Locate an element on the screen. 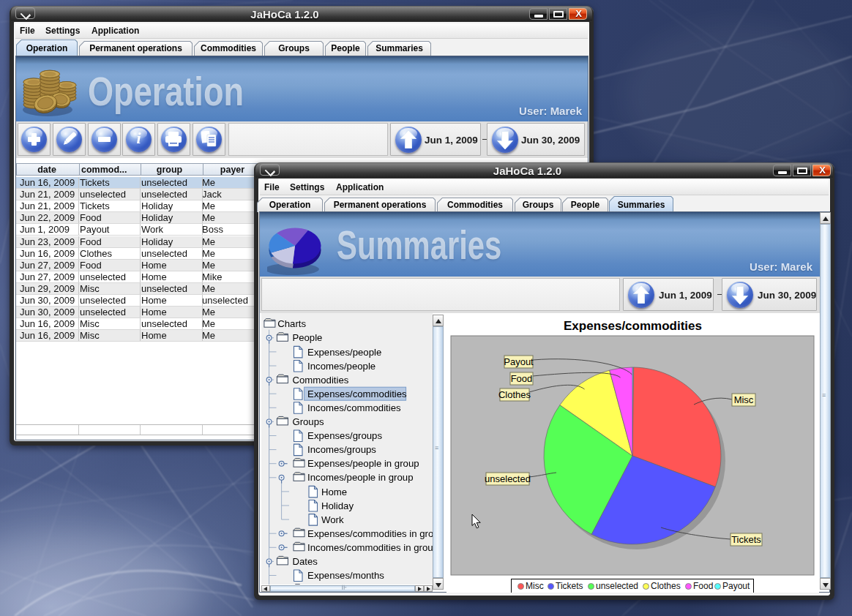  svg-text: Tickets is located at coordinates (747, 540).